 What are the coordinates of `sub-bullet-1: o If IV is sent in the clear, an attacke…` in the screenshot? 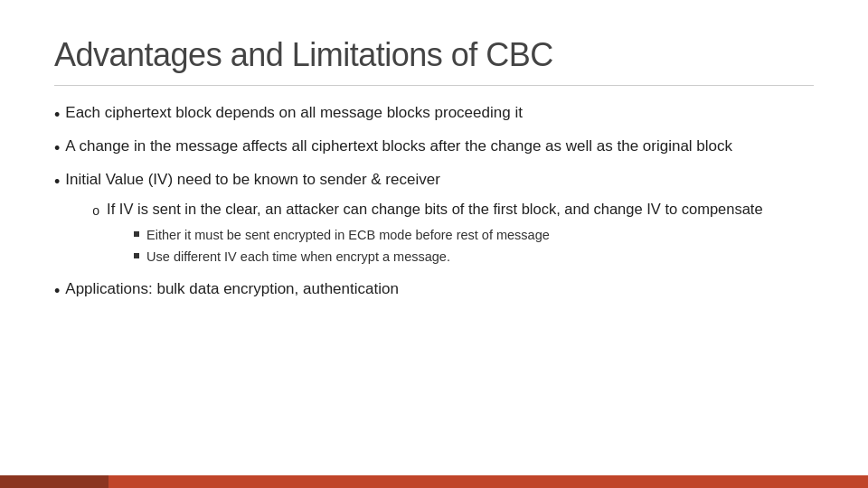 It's located at (453, 235).